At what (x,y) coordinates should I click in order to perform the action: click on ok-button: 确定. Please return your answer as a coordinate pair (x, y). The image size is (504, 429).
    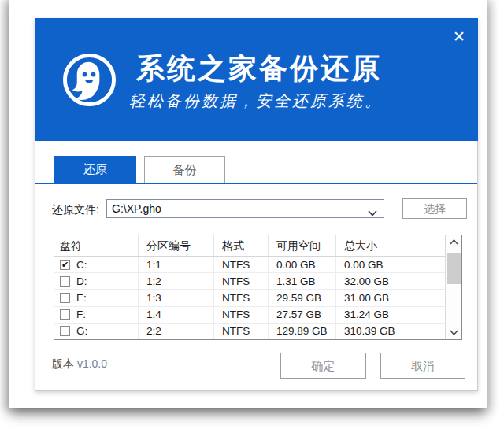
    Looking at the image, I should click on (323, 365).